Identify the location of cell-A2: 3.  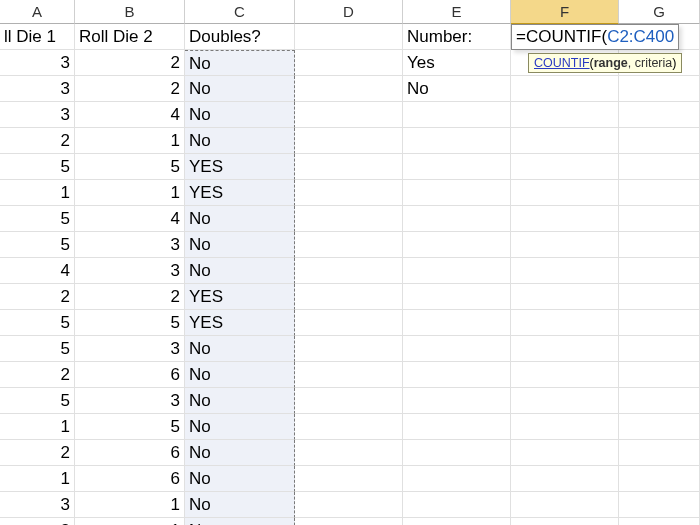
(38, 63).